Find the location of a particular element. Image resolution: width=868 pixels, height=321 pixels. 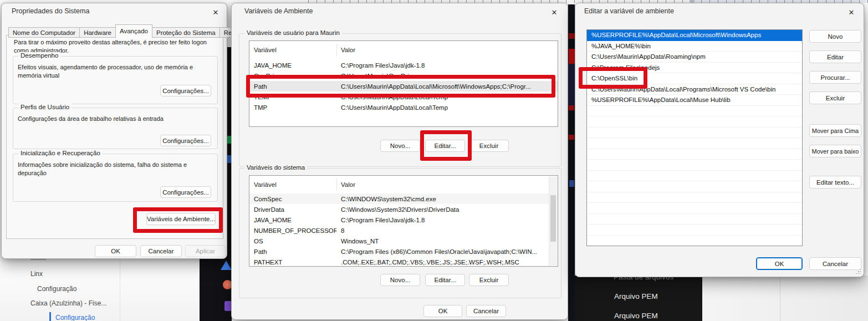

user-new-button: Novo... is located at coordinates (400, 146).